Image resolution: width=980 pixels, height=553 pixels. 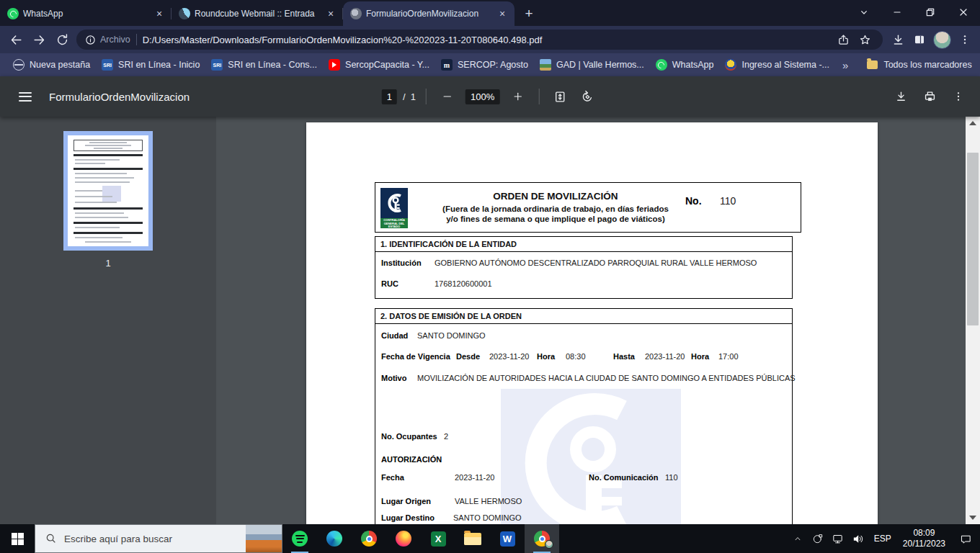 I want to click on clock-date: 20/11/2023, so click(x=924, y=544).